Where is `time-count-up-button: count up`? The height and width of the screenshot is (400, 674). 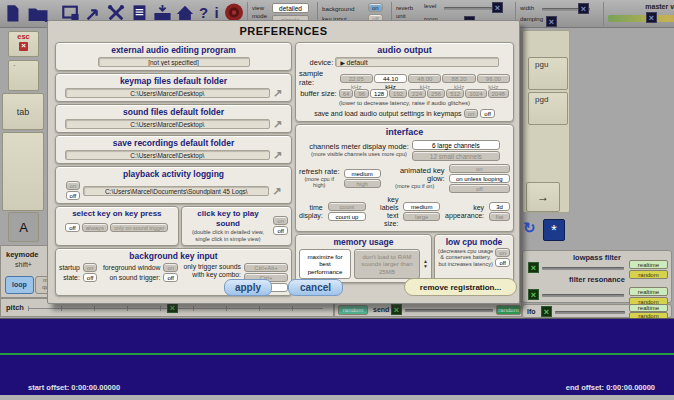 time-count-up-button: count up is located at coordinates (347, 216).